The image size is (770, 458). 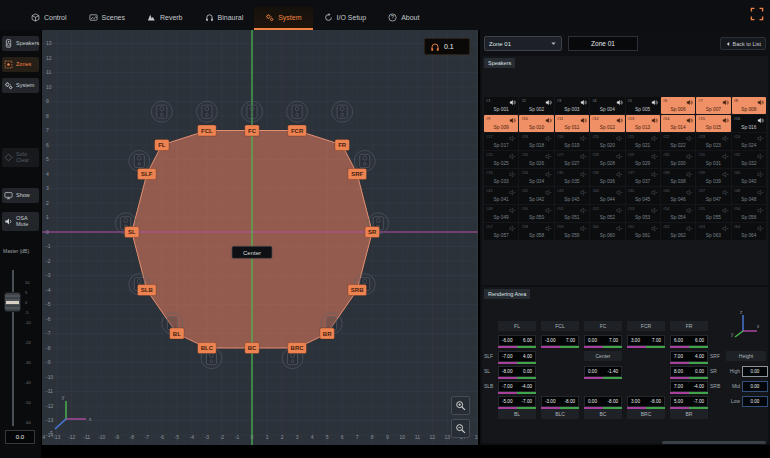 What do you see at coordinates (643, 106) in the screenshot?
I see `speaker-cell-5: #5Sp 005` at bounding box center [643, 106].